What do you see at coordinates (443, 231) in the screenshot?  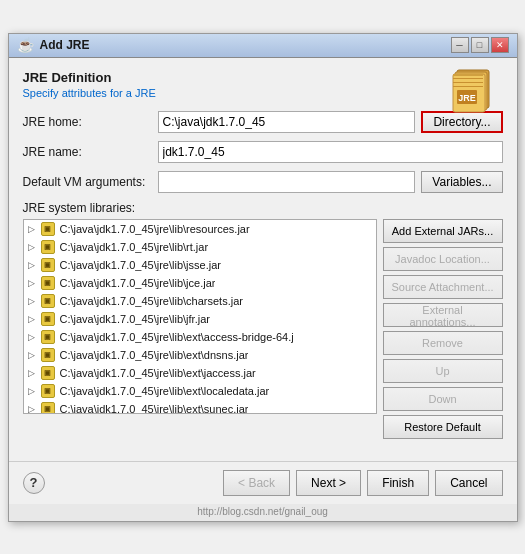 I see `add-external-jars-button: Add External JARs...` at bounding box center [443, 231].